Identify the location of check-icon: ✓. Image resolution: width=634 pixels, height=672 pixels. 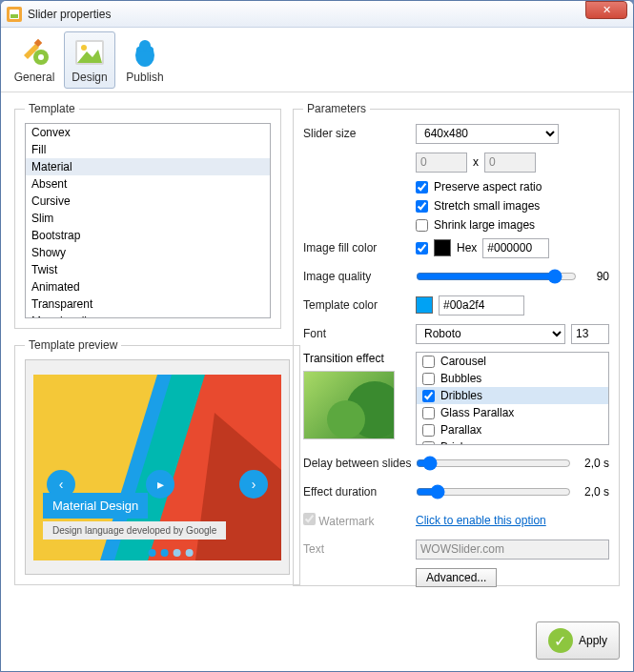
(561, 641).